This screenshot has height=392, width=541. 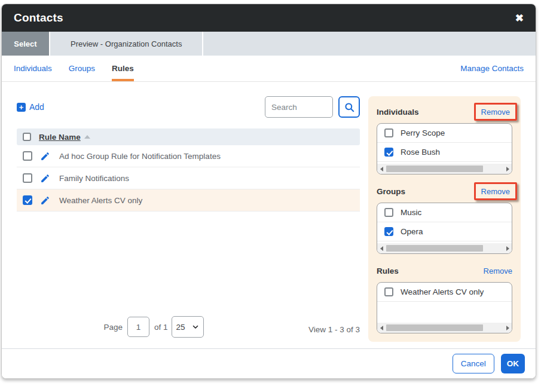 I want to click on tab-select: Select, so click(x=25, y=44).